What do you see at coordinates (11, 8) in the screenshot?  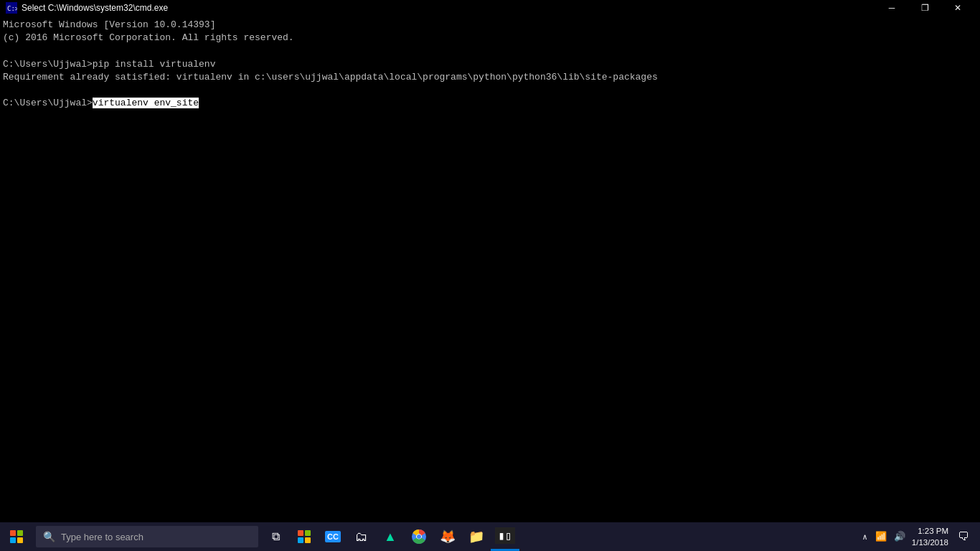 I see `cmd-icon: C:>` at bounding box center [11, 8].